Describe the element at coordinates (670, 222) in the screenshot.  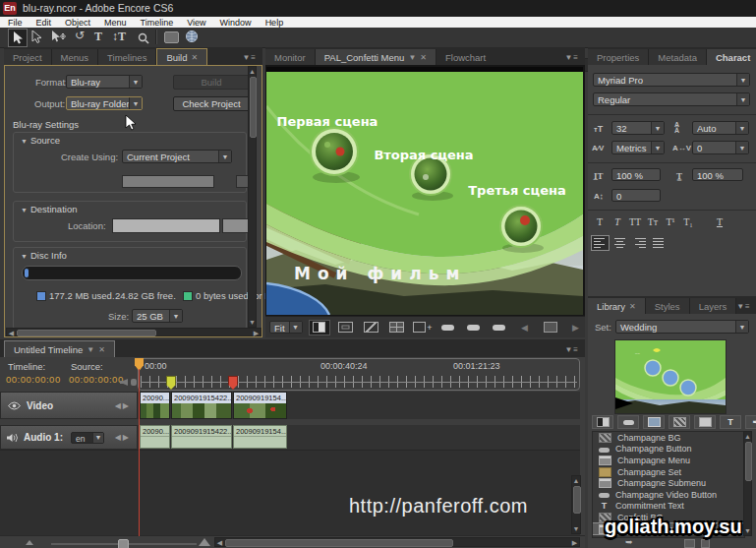
I see `superscript-icon: T¹` at that location.